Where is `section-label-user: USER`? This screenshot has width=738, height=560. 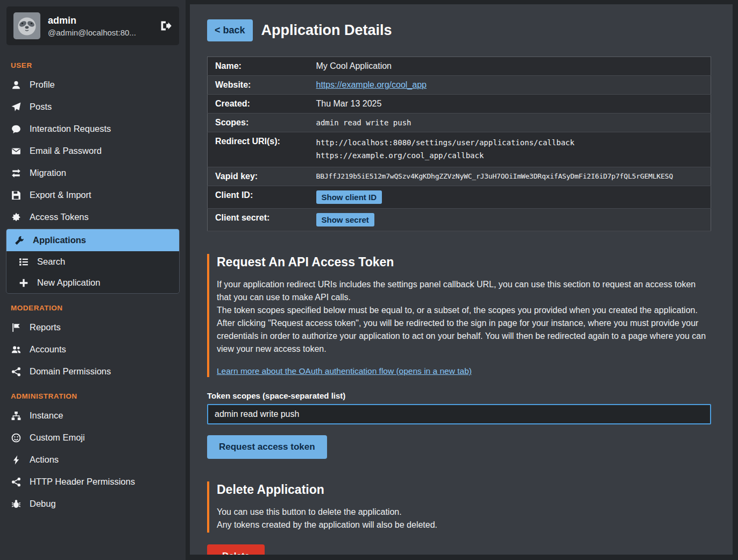
section-label-user: USER is located at coordinates (93, 62).